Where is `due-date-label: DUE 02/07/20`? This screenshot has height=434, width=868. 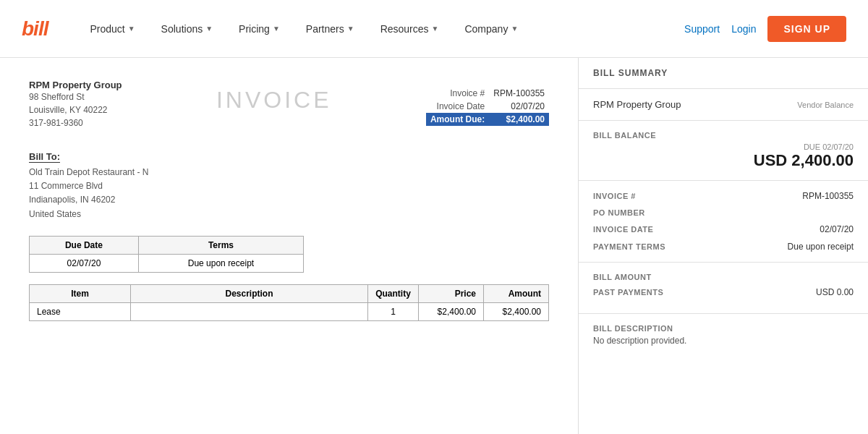
due-date-label: DUE 02/07/20 is located at coordinates (804, 147).